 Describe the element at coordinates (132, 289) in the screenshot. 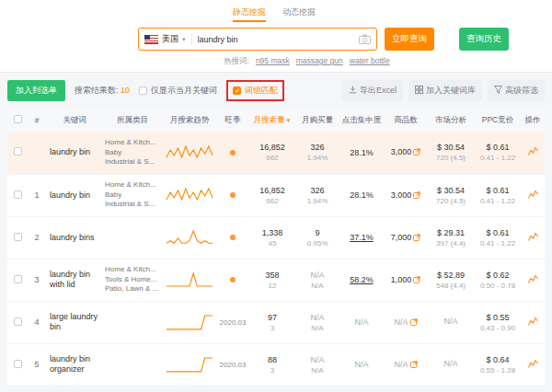

I see `category-item: Patio, Lawn & ...` at that location.